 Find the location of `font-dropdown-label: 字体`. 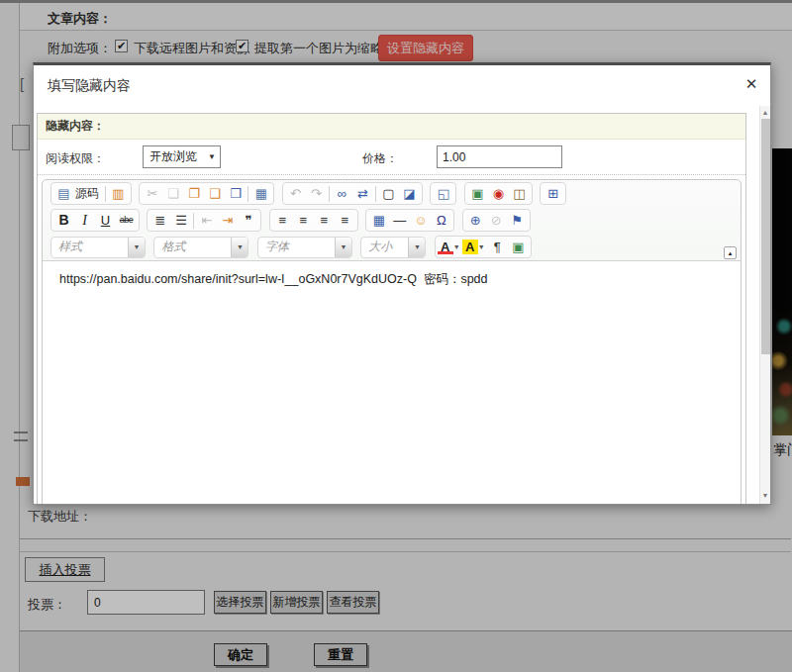

font-dropdown-label: 字体 is located at coordinates (273, 247).